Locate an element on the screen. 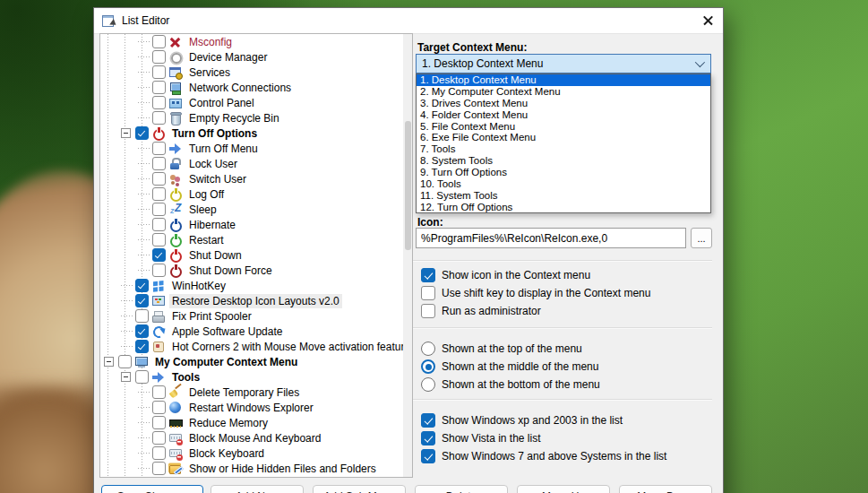  tree-item-label: Block Mouse And Keyboard is located at coordinates (254, 438).